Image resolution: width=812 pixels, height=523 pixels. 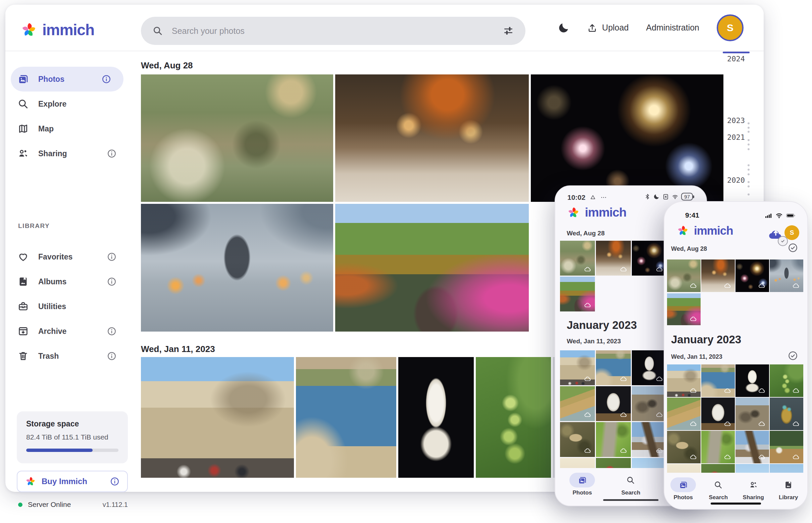 I want to click on search-input, so click(x=333, y=31).